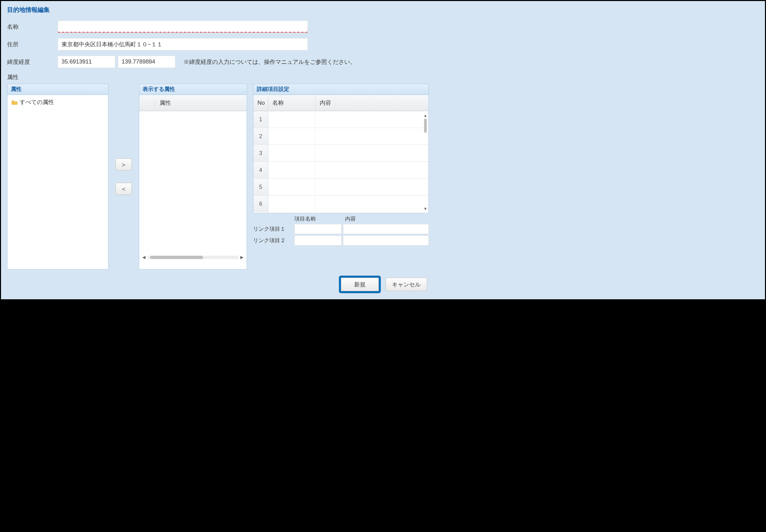  Describe the element at coordinates (318, 240) in the screenshot. I see `link2-name-input` at that location.